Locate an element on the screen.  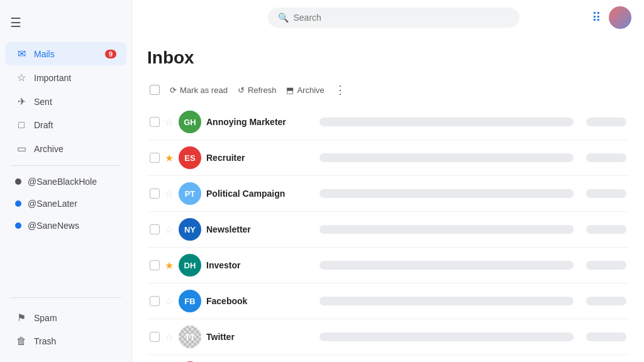
sender-name-5: Facebook is located at coordinates (257, 301).